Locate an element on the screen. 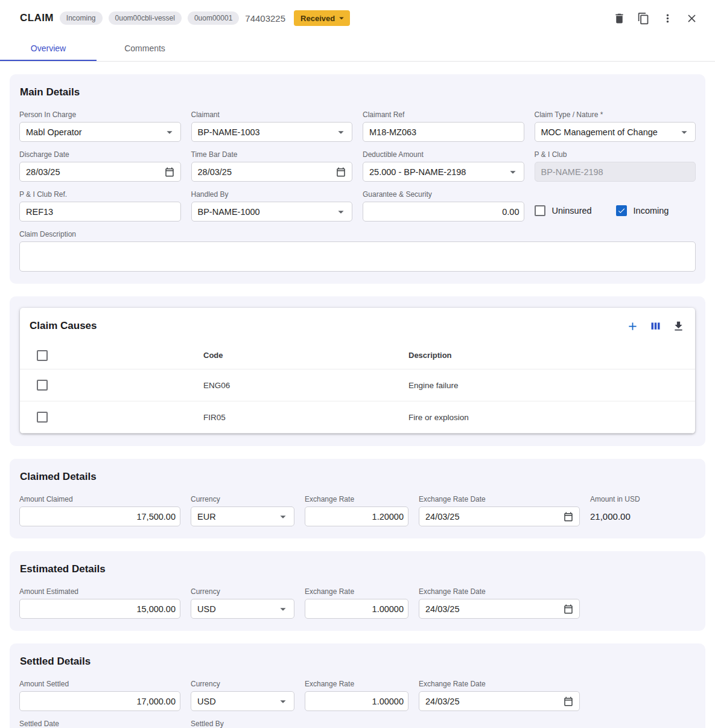 This screenshot has height=728, width=715. claim-type-select: MOC Management of Change is located at coordinates (615, 132).